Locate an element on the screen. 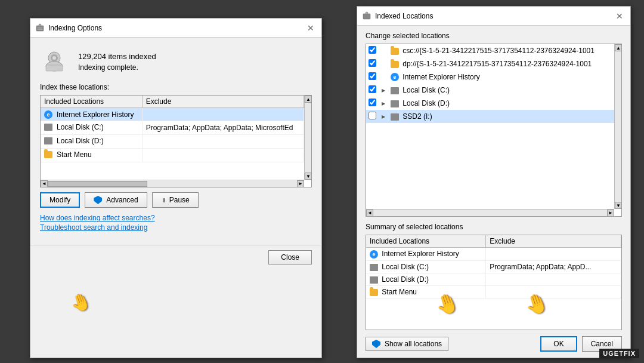 Image resolution: width=644 pixels, height=363 pixels. indexing-status-text: Indexing complete. is located at coordinates (117, 67).